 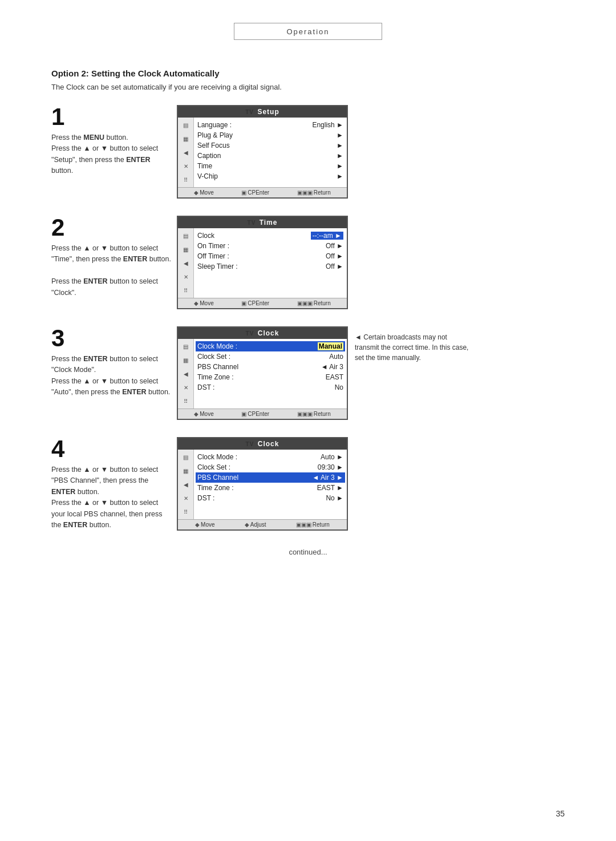 What do you see at coordinates (250, 112) in the screenshot?
I see `tv-label-1: TV` at bounding box center [250, 112].